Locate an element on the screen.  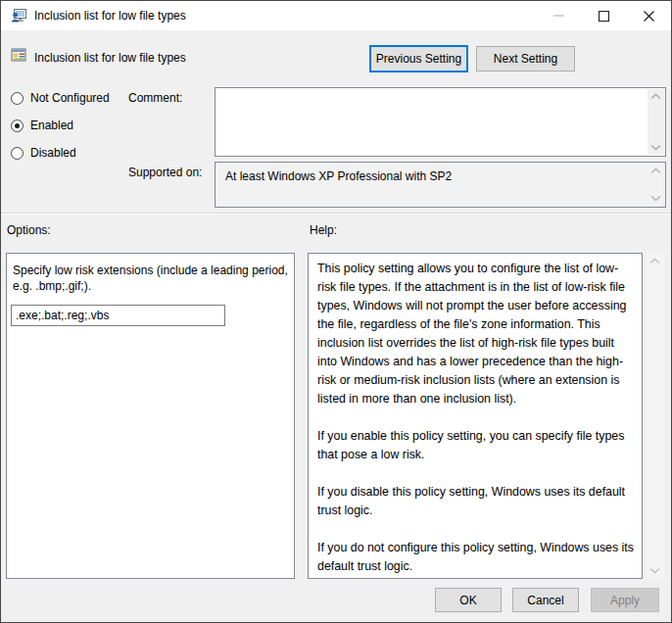
group-policy-app-icon is located at coordinates (19, 16).